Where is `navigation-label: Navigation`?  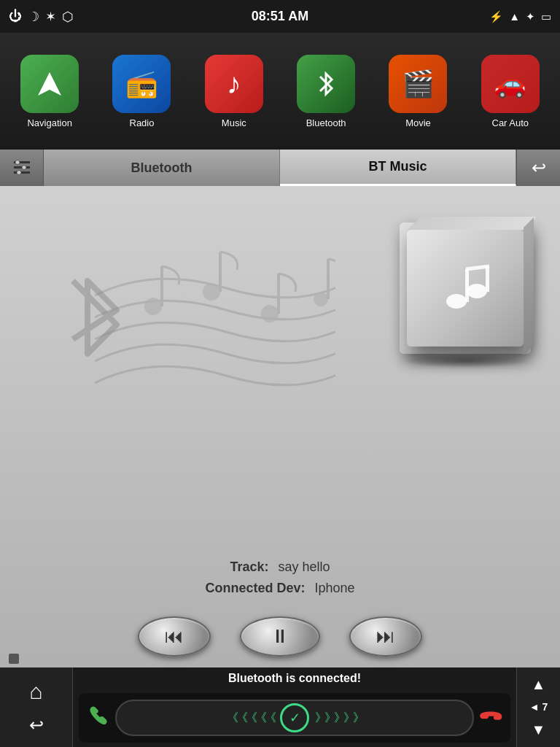 navigation-label: Navigation is located at coordinates (50, 123).